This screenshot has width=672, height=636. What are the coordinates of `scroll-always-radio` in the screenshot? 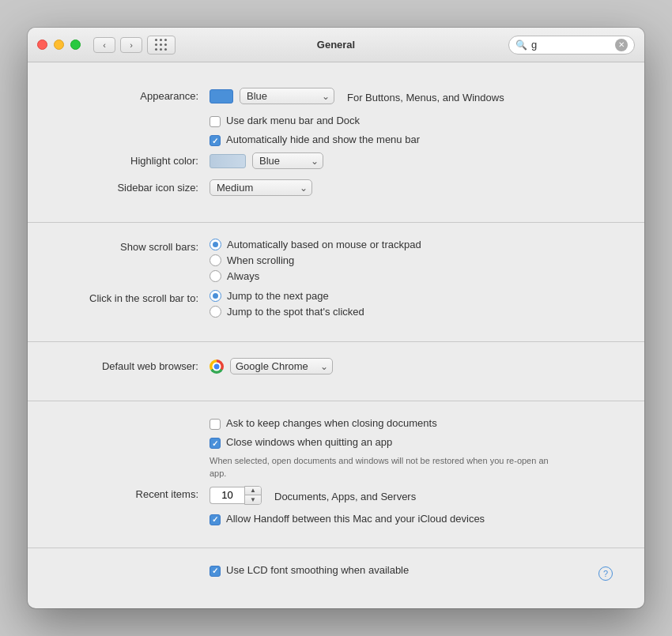 It's located at (215, 277).